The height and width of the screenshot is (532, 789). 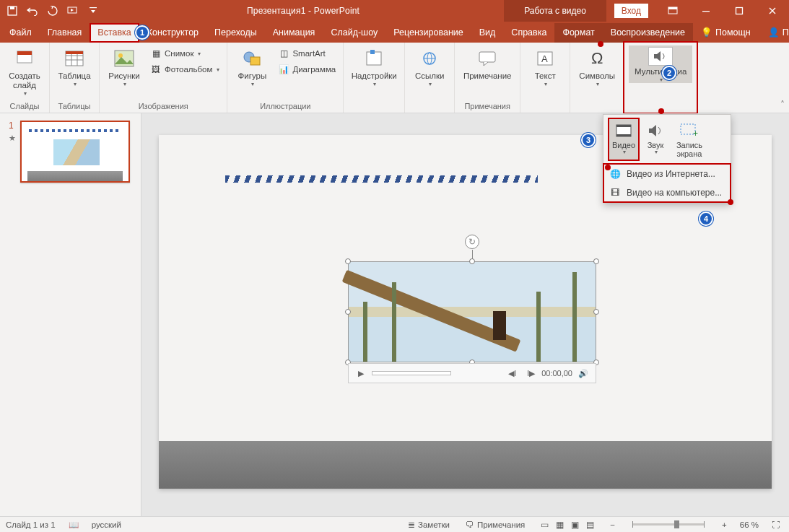 What do you see at coordinates (156, 53) in the screenshot?
I see `screenshot-icon: ▦` at bounding box center [156, 53].